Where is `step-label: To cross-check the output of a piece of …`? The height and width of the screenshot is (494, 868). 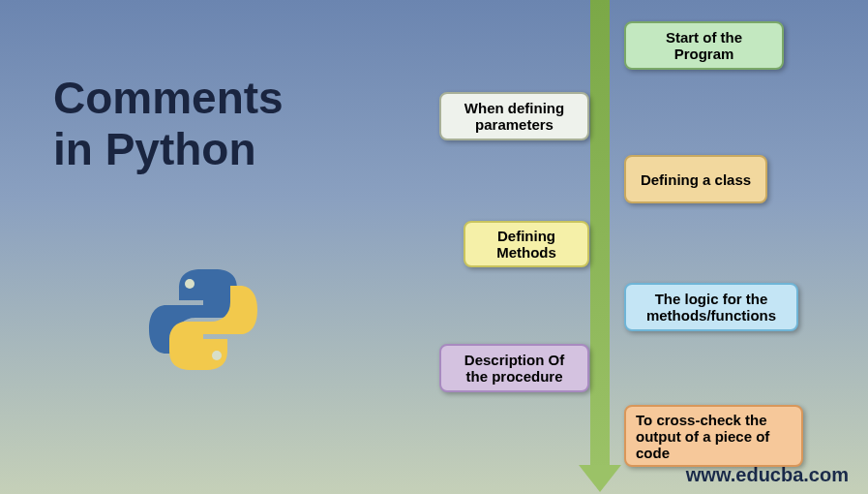 step-label: To cross-check the output of a piece of … is located at coordinates (714, 436).